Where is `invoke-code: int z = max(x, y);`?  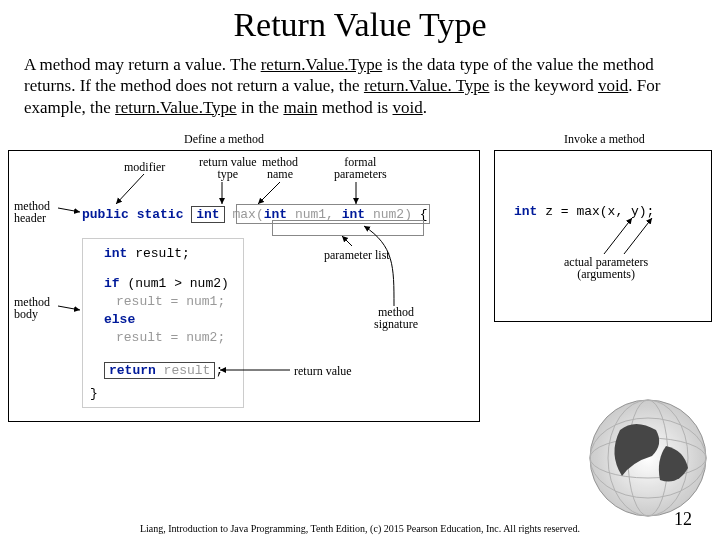 invoke-code: int z = max(x, y); is located at coordinates (584, 212).